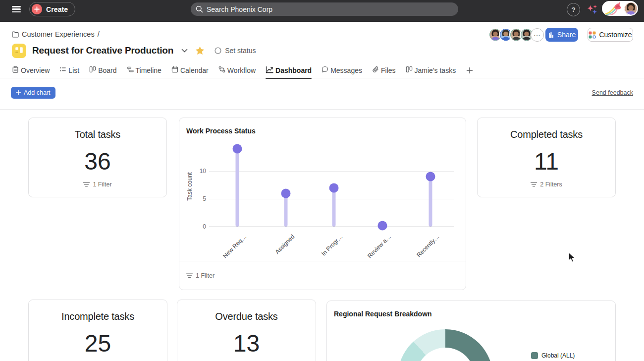 This screenshot has width=644, height=361. Describe the element at coordinates (383, 314) in the screenshot. I see `chart-title: Regional Request Breakdown` at that location.